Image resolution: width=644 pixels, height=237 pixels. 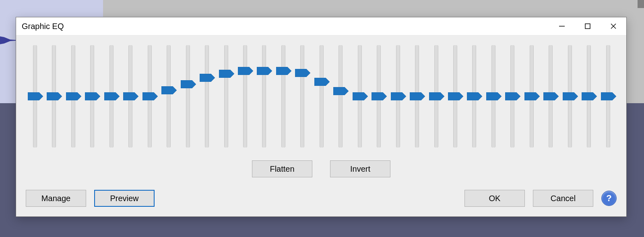 What do you see at coordinates (282, 169) in the screenshot?
I see `flatten-button: Flatten` at bounding box center [282, 169].